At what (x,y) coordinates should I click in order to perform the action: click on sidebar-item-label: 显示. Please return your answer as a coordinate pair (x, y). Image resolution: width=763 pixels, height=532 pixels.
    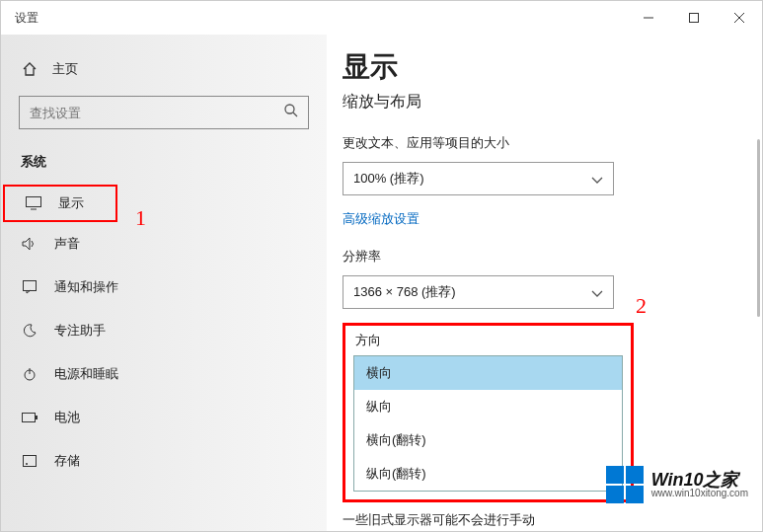
    Looking at the image, I should click on (71, 203).